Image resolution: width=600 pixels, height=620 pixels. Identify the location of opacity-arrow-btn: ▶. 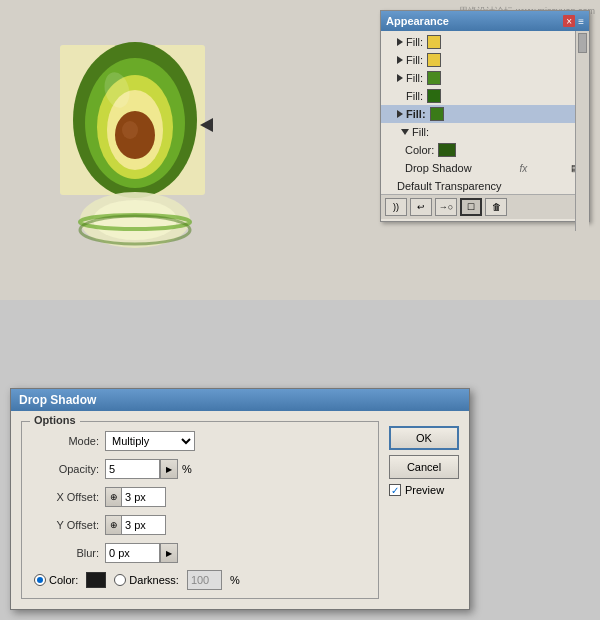
(169, 469).